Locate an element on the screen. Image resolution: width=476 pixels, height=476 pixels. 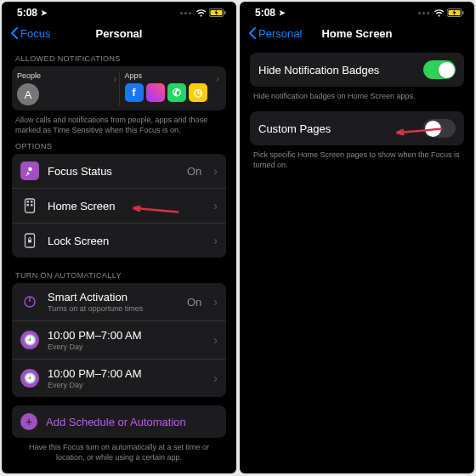
nav-bar: Personal Home Screen is located at coordinates (357, 34).